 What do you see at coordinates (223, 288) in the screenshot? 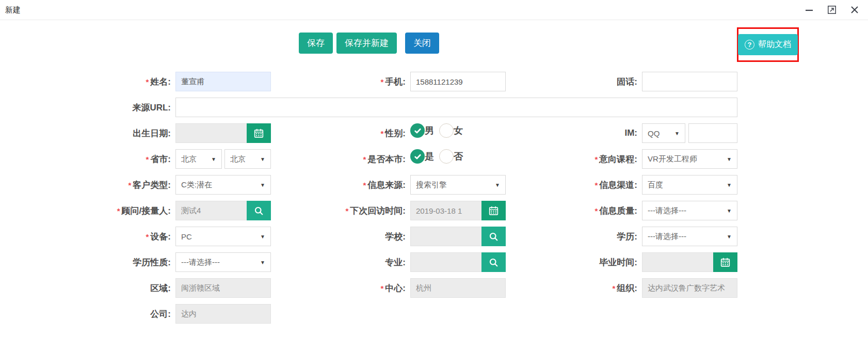
I see `region-input` at bounding box center [223, 288].